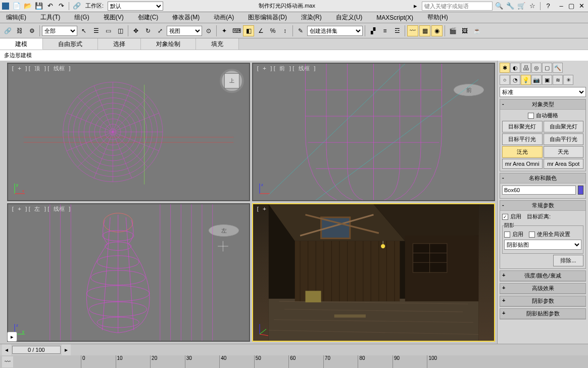 The width and height of the screenshot is (588, 368). Describe the element at coordinates (581, 6) in the screenshot. I see `close-button: ✕` at that location.